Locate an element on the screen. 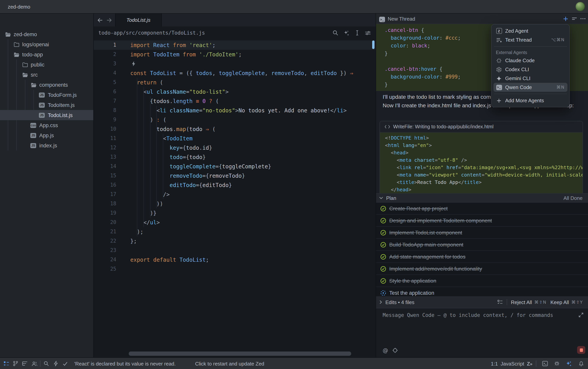 The width and height of the screenshot is (588, 369). collaboration-people-icon is located at coordinates (34, 364).